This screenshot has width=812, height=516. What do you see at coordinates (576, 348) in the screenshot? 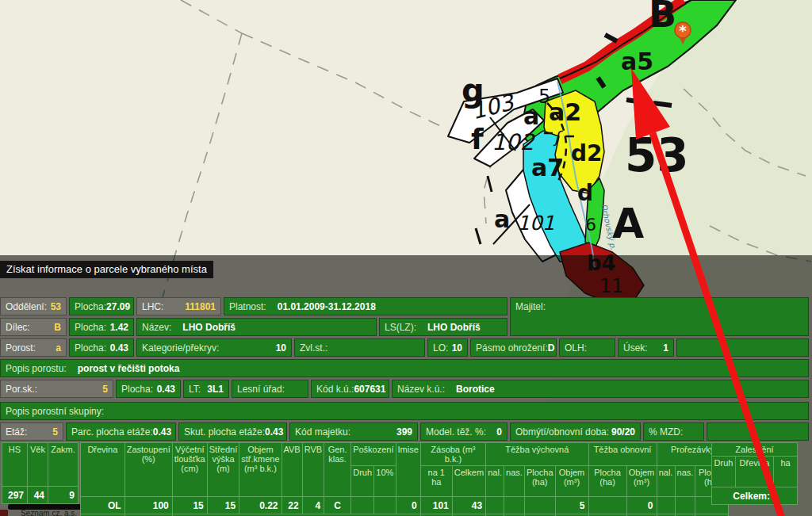
I see `field-label: OLH:` at bounding box center [576, 348].